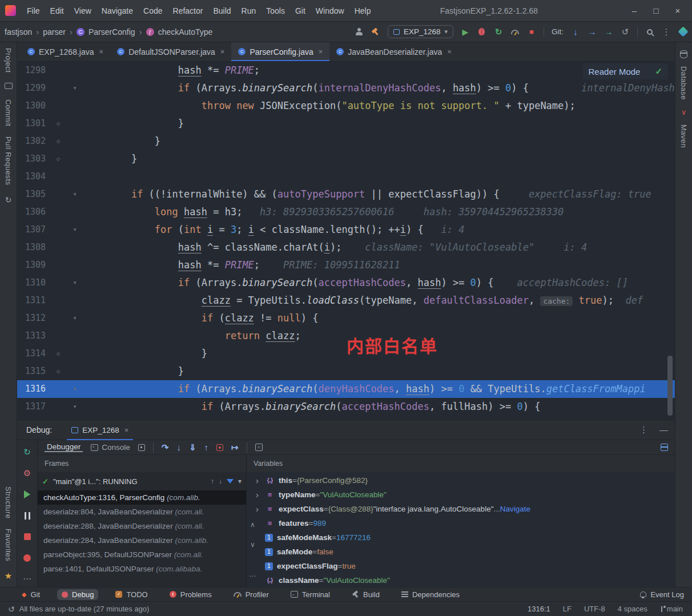  What do you see at coordinates (142, 569) in the screenshot?
I see `stack-frame-row: parse:1401, DefaultJSONParser (com.aliba…` at bounding box center [142, 569].